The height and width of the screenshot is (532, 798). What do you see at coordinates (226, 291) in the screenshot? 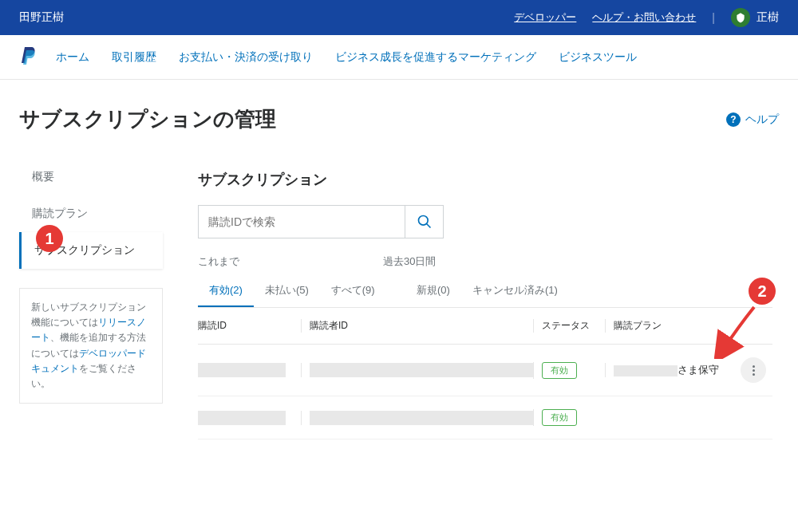
I see `tab-active: 有効(2)` at bounding box center [226, 291].